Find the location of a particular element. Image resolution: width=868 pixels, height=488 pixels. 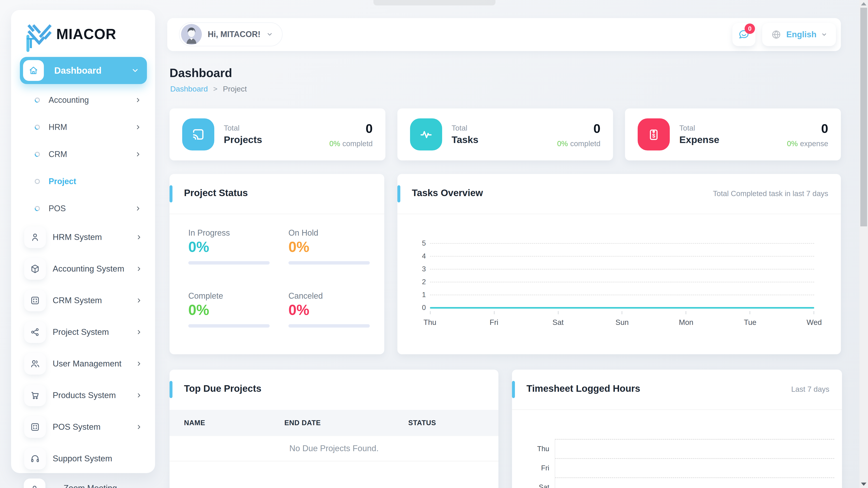

table-column-header: END DATE is located at coordinates (346, 423).